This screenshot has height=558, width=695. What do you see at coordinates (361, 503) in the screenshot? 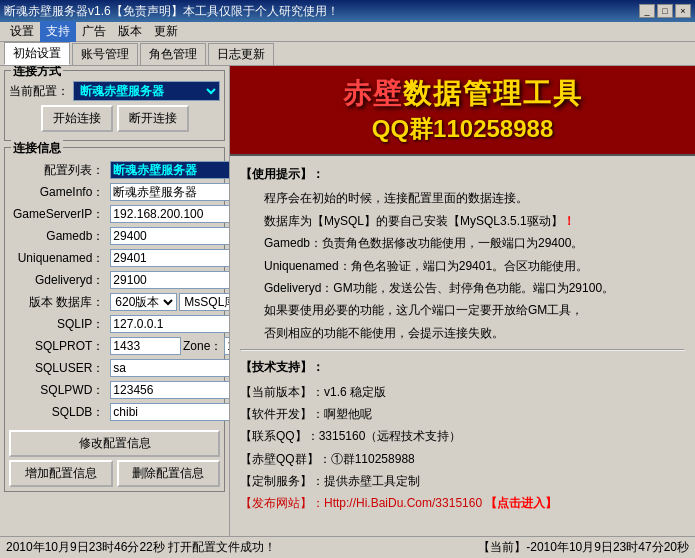
I see `website-label: 【发布网站】：Http://Hi.BaiDu.Com/3315160` at bounding box center [361, 503].